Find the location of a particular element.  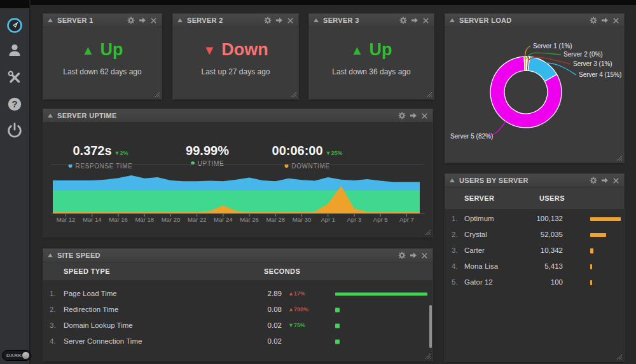

table-row: 1.Optimum100,132 is located at coordinates (534, 219).